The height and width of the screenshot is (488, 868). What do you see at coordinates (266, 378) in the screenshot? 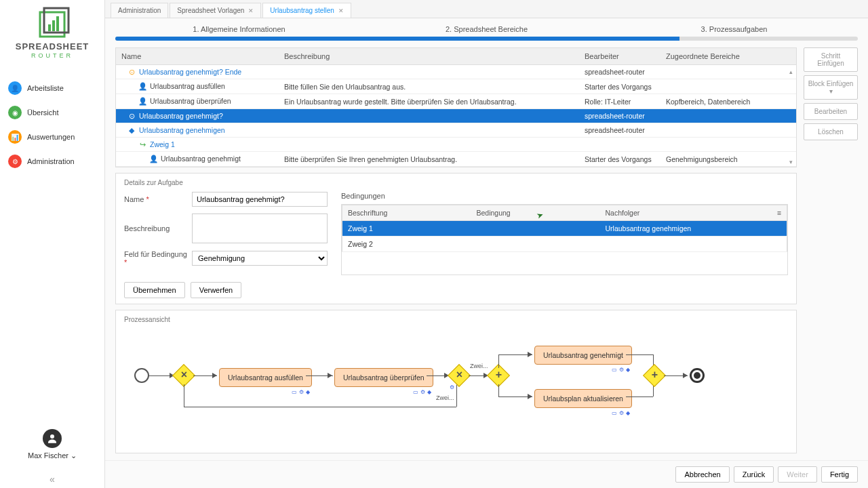
I see `bpmn-task-fill: Urlaubsantrag ausfüllen ▭⚙◆` at bounding box center [266, 378].